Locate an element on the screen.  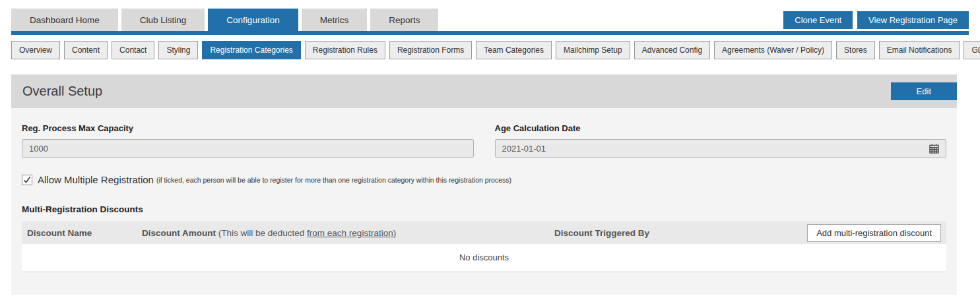
tab-reports: Reports is located at coordinates (404, 20).